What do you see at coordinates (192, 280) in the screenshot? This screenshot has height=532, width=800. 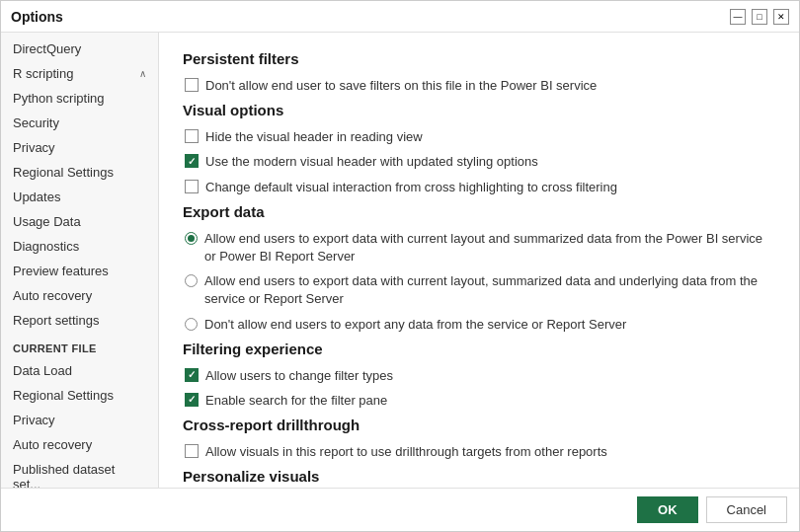 I see `radio-export-summarized` at bounding box center [192, 280].